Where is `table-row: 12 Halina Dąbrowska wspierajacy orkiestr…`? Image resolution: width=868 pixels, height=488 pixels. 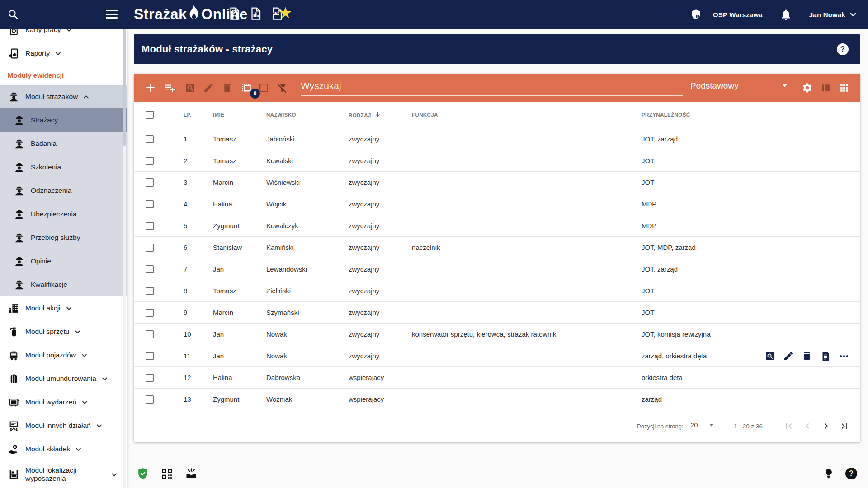 table-row: 12 Halina Dąbrowska wspierajacy orkiestr… is located at coordinates (497, 377).